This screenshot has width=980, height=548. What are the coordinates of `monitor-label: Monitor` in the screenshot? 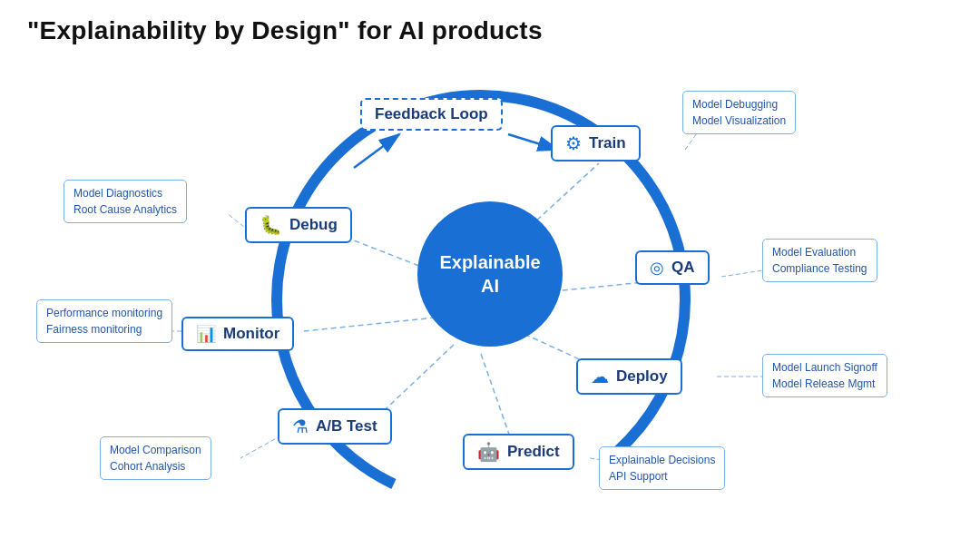 It's located at (251, 334).